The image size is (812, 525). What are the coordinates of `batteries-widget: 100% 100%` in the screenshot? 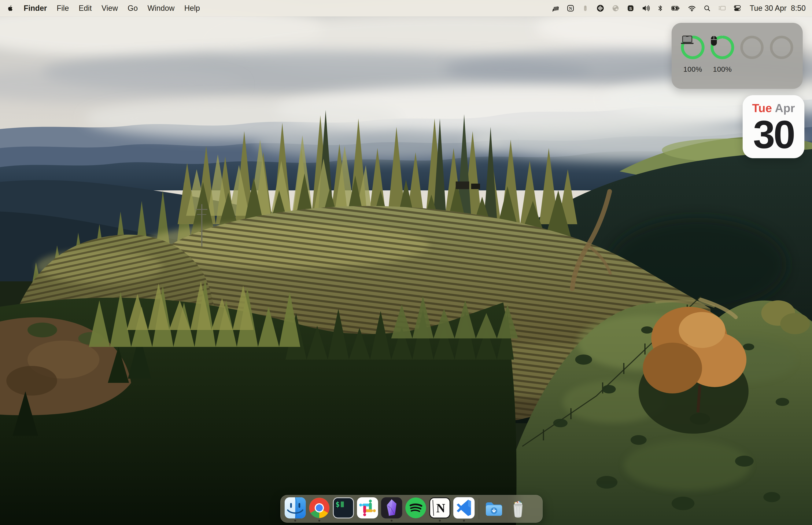 It's located at (737, 56).